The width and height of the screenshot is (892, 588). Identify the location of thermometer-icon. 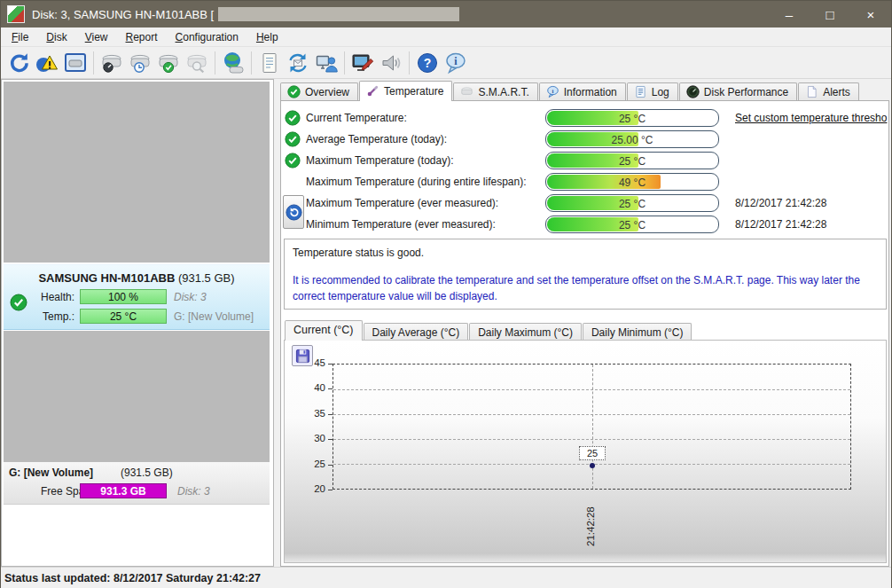
(372, 90).